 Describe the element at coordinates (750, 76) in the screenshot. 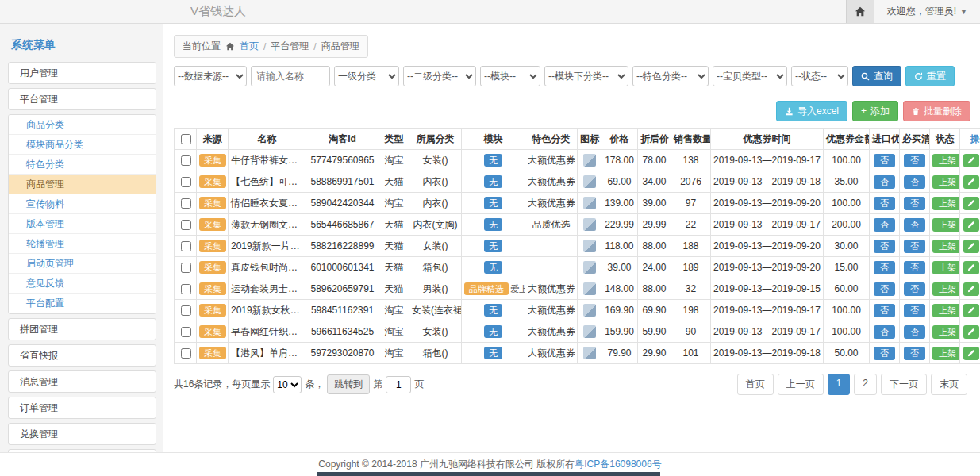

I see `filter-item-type: --宝贝类型--` at that location.